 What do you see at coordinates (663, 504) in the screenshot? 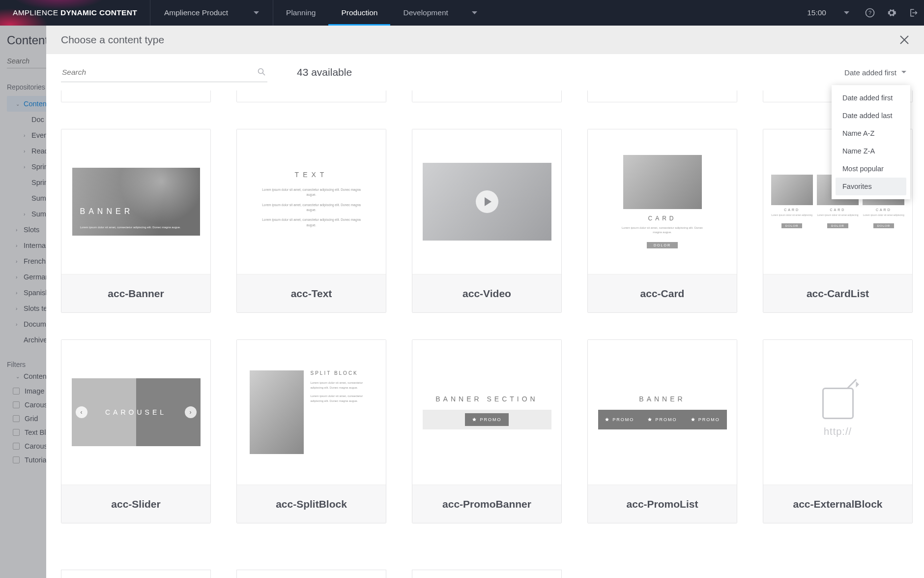
I see `card-title: acc-PromoList` at bounding box center [663, 504].